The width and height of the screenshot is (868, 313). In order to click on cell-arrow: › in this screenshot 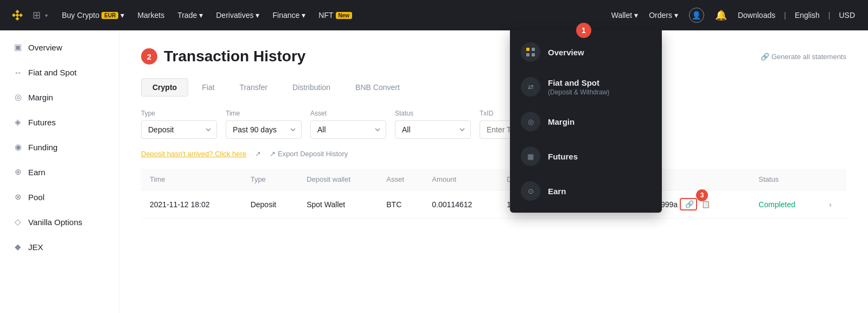, I will do `click(833, 205)`.